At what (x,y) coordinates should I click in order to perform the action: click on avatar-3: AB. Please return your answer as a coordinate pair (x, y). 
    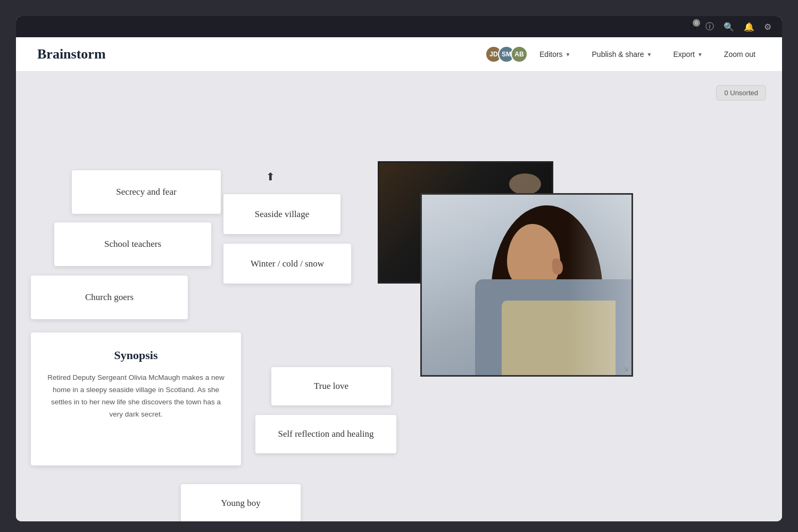
    Looking at the image, I should click on (519, 54).